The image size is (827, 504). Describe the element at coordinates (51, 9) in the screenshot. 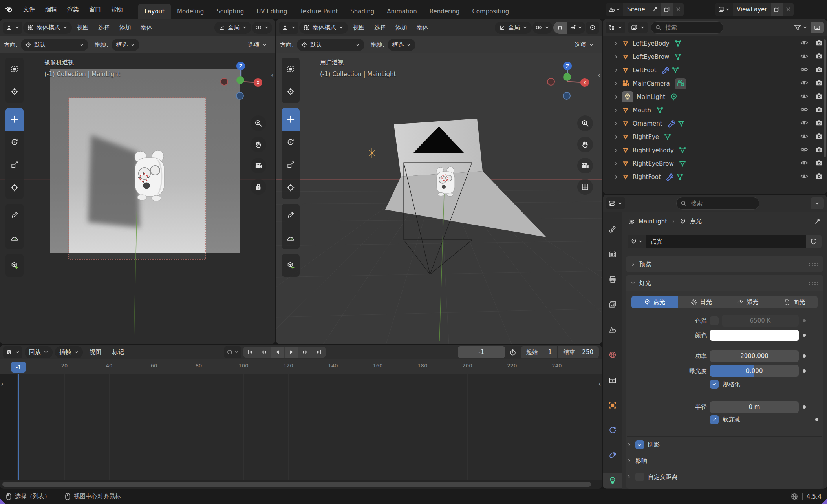

I see `menu-edit: 编辑` at that location.